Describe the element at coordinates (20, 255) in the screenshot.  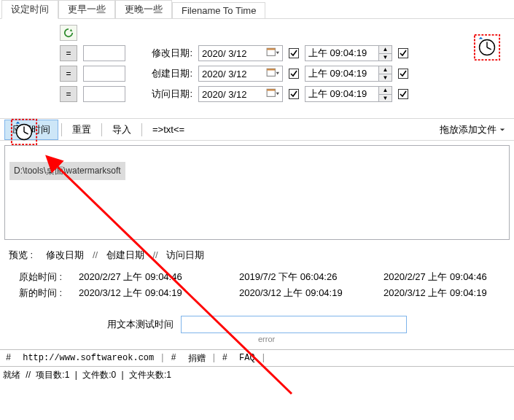
I see `preview-label: 预览 :` at that location.